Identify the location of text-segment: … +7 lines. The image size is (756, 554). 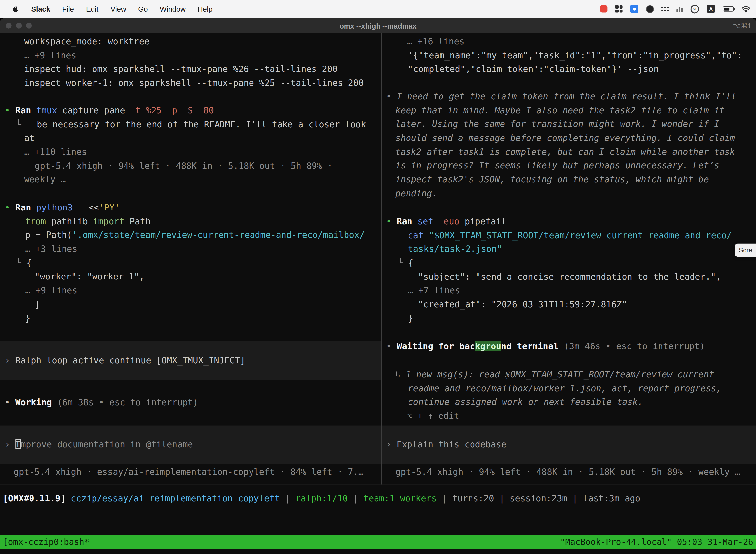
(434, 290).